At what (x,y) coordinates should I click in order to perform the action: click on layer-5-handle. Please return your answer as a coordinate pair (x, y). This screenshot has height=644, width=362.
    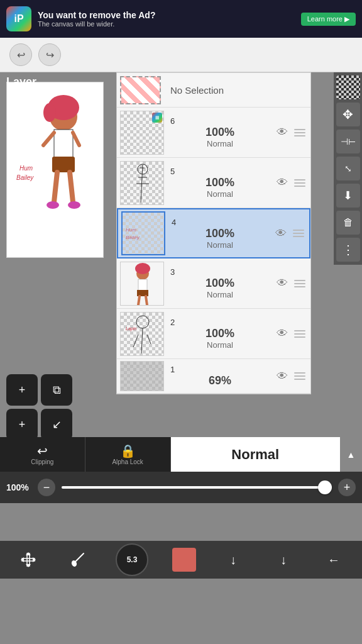
    Looking at the image, I should click on (299, 183).